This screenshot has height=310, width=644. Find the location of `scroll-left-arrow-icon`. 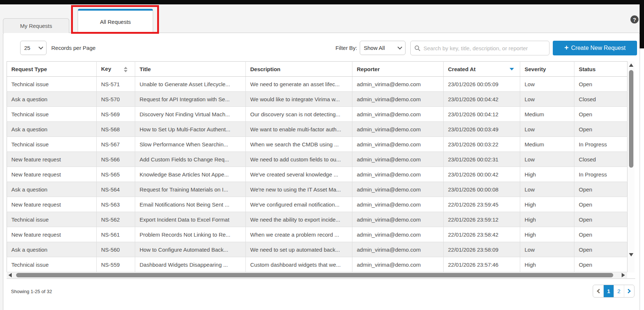

scroll-left-arrow-icon is located at coordinates (10, 275).